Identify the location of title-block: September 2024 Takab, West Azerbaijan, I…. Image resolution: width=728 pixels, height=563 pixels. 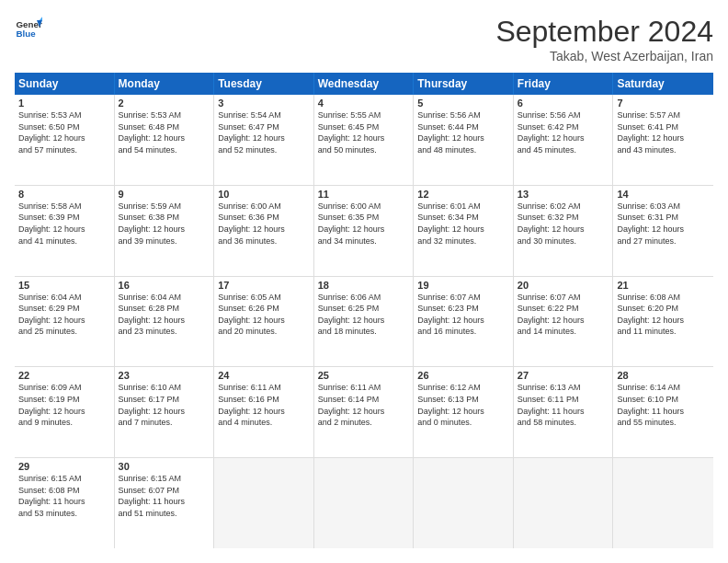
(605, 39).